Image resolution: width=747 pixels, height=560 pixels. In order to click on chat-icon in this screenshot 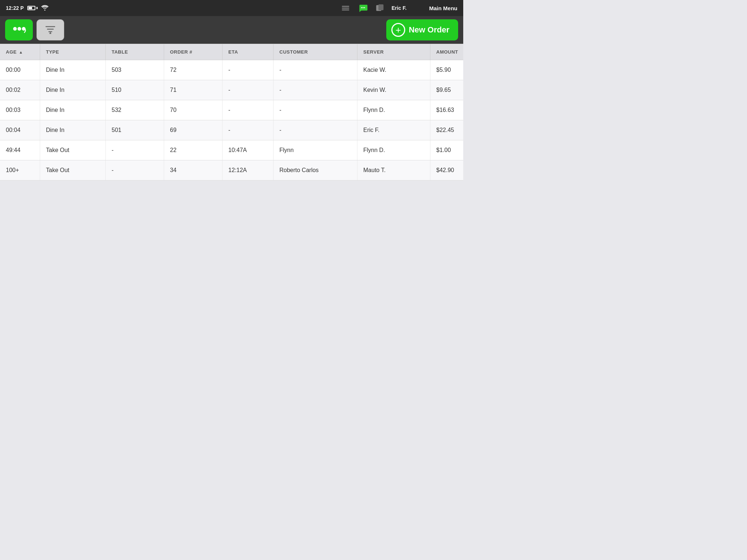, I will do `click(363, 8)`.